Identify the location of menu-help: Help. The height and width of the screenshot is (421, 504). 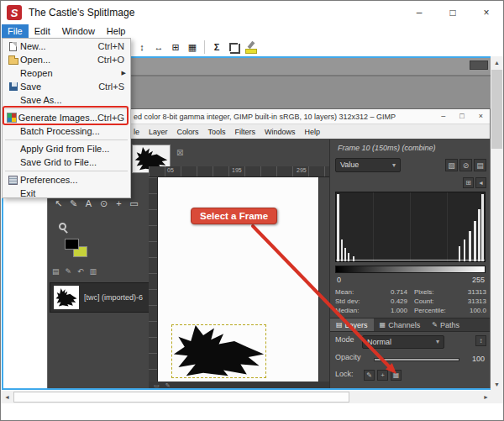
(116, 31).